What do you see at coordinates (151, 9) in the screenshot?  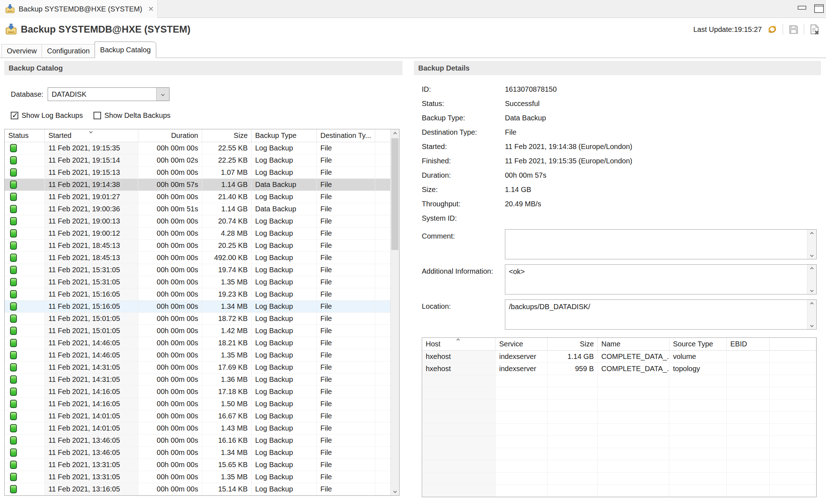 I see `close-icon: ✕` at bounding box center [151, 9].